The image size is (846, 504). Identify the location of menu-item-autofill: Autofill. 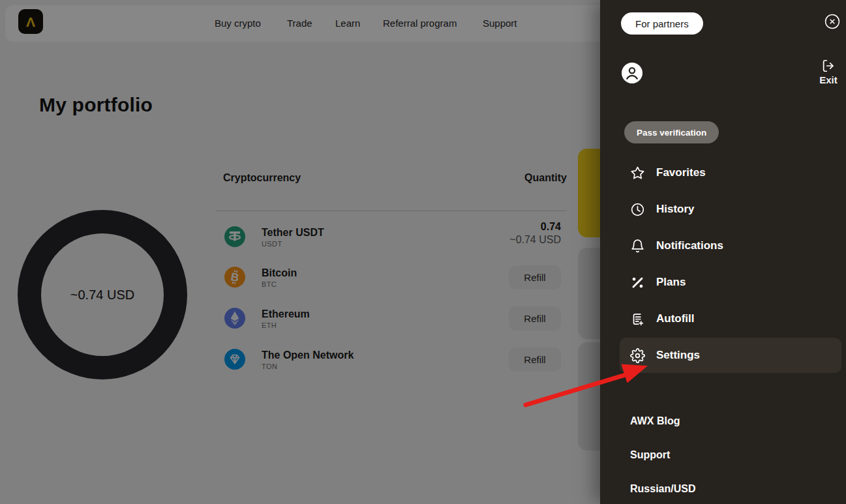
(731, 319).